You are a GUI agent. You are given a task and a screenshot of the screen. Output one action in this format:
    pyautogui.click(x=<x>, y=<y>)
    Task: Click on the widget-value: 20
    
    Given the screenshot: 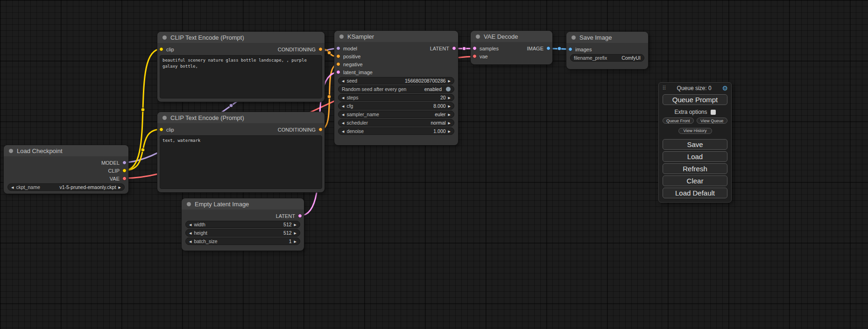 What is the action you would take?
    pyautogui.click(x=443, y=98)
    